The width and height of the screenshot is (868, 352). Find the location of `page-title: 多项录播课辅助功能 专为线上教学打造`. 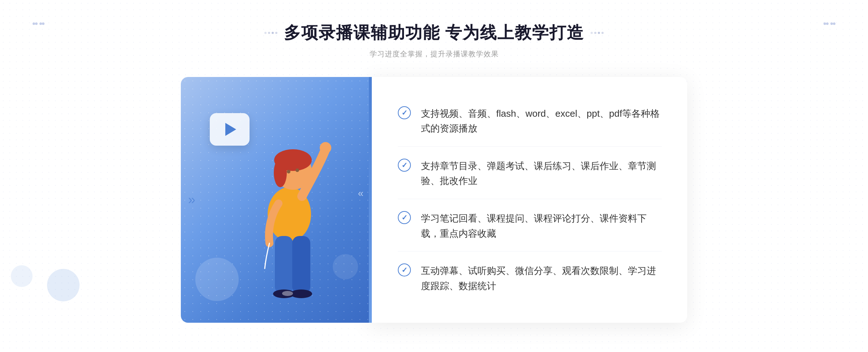

page-title: 多项录播课辅助功能 专为线上教学打造 is located at coordinates (434, 33).